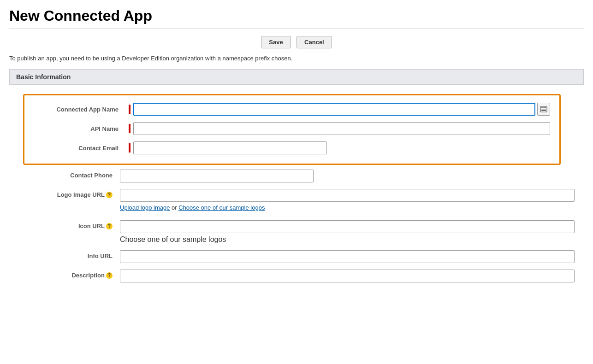  What do you see at coordinates (292, 109) in the screenshot?
I see `connected-app-name-row: Connected App Name` at bounding box center [292, 109].